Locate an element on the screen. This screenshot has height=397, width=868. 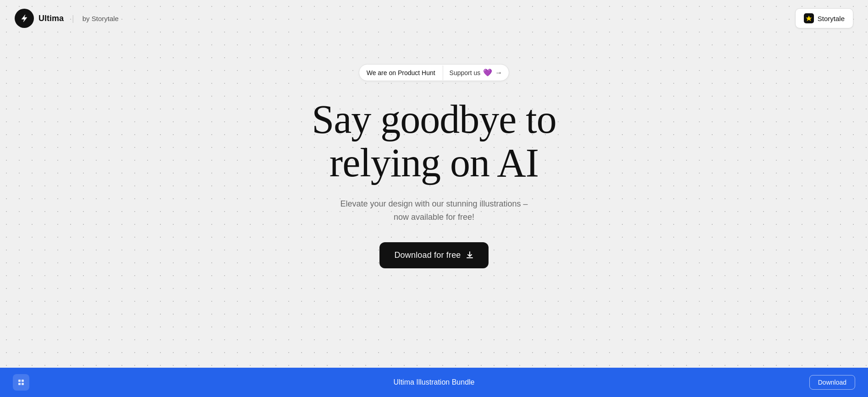
download-icon is located at coordinates (470, 255).